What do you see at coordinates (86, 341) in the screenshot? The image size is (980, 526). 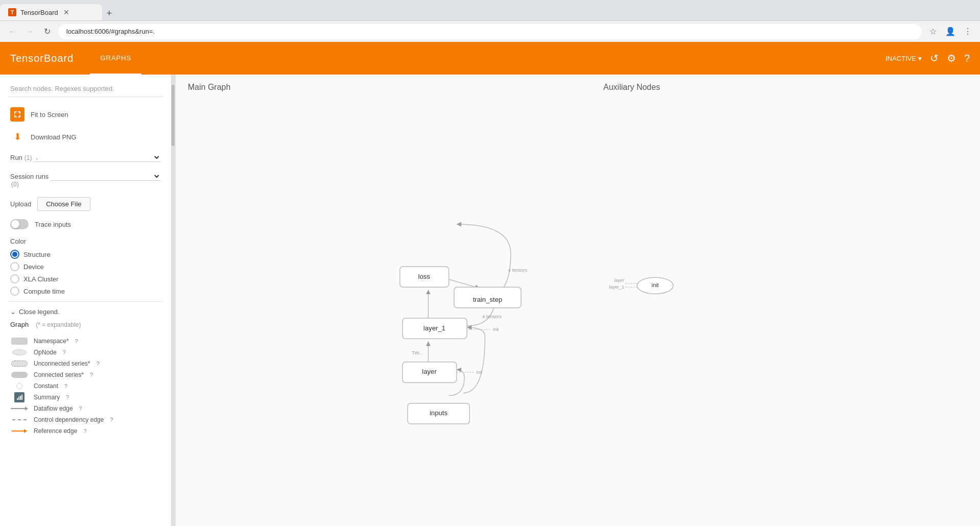 I see `legend-namespace: Namespace* ?` at bounding box center [86, 341].